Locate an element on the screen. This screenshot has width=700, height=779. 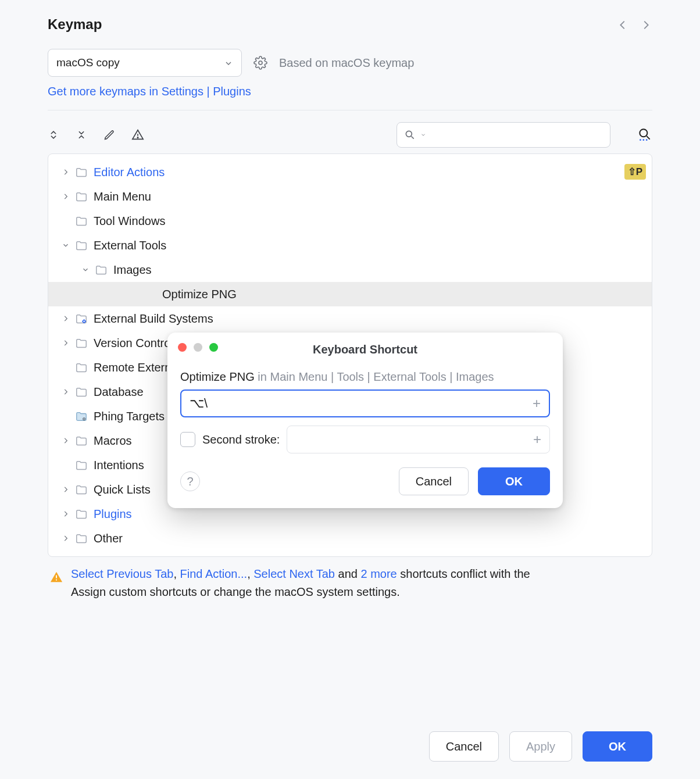
stroke-value: ⌥\ is located at coordinates (199, 403).